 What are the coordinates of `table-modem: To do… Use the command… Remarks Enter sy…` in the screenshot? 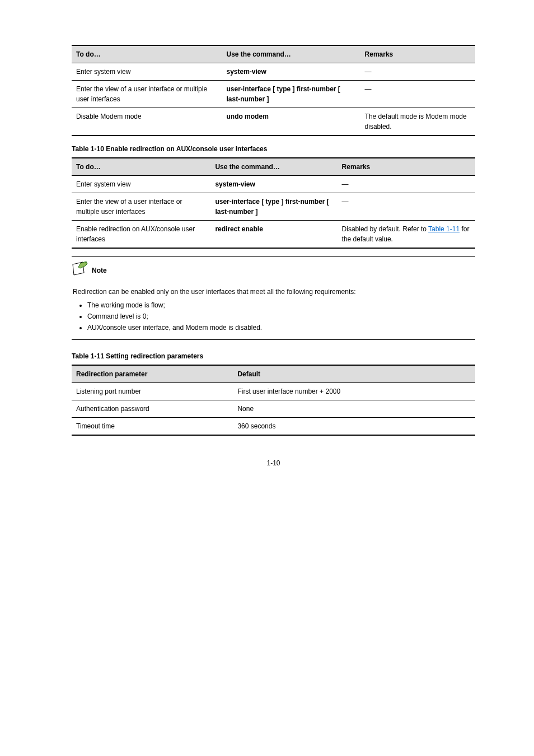 It's located at (273, 91).